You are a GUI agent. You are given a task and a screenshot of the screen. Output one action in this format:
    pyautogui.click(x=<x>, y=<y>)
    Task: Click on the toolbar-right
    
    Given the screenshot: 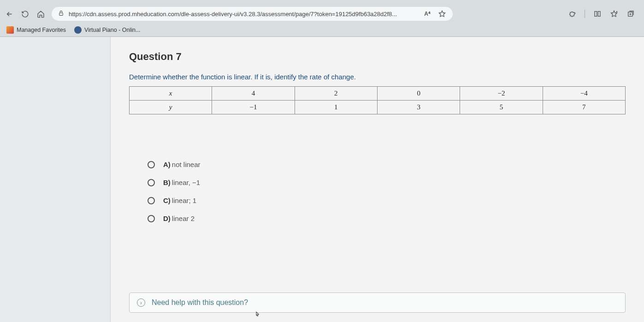 What is the action you would take?
    pyautogui.click(x=604, y=14)
    